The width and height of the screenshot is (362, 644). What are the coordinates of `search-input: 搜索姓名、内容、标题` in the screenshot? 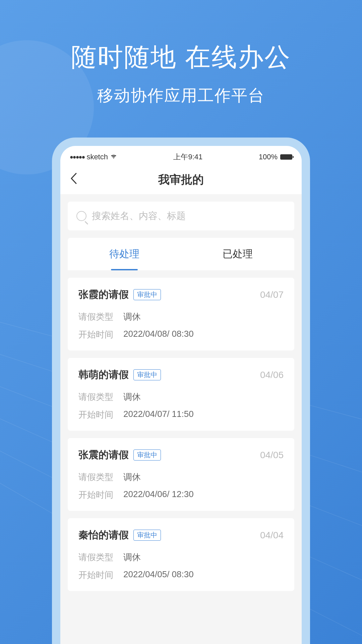 It's located at (181, 216).